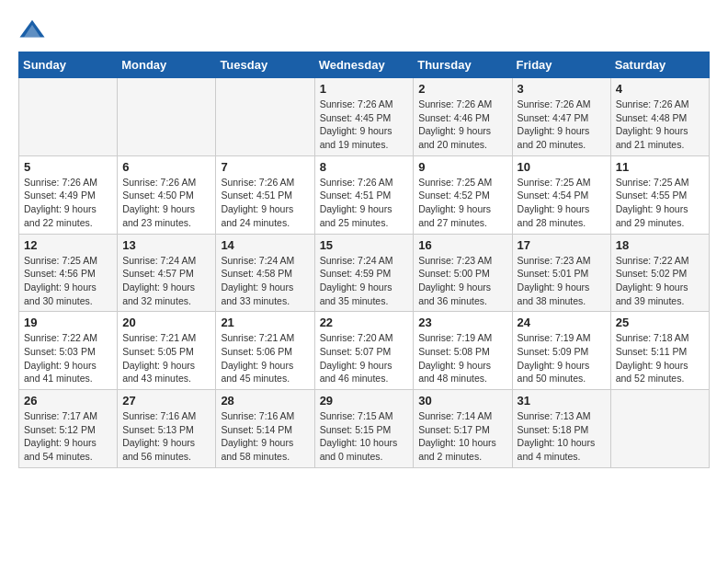  Describe the element at coordinates (462, 88) in the screenshot. I see `day-number: 2` at that location.